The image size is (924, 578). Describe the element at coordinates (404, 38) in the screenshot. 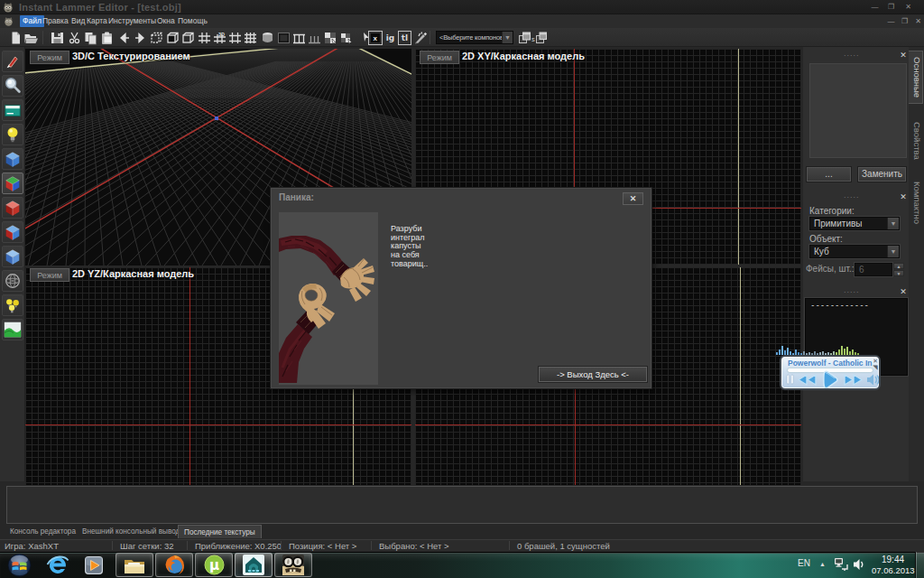

I see `texture-lock-toggle: tl` at that location.